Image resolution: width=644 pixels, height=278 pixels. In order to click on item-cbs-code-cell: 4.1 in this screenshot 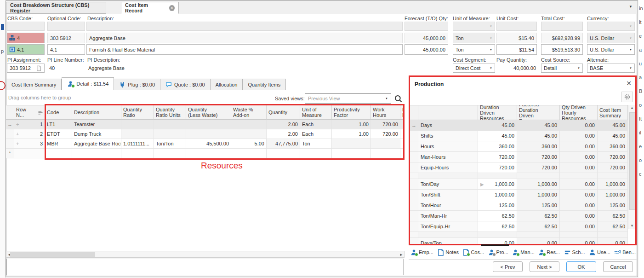, I will do `click(26, 50)`.